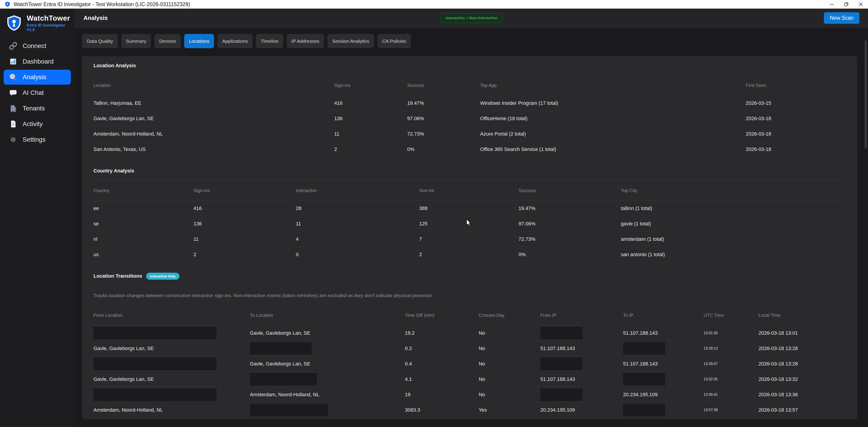 This screenshot has width=868, height=427. What do you see at coordinates (328, 333) in the screenshot?
I see `cell-to-location: Gavle, Gavleborgs Lan, SE` at bounding box center [328, 333].